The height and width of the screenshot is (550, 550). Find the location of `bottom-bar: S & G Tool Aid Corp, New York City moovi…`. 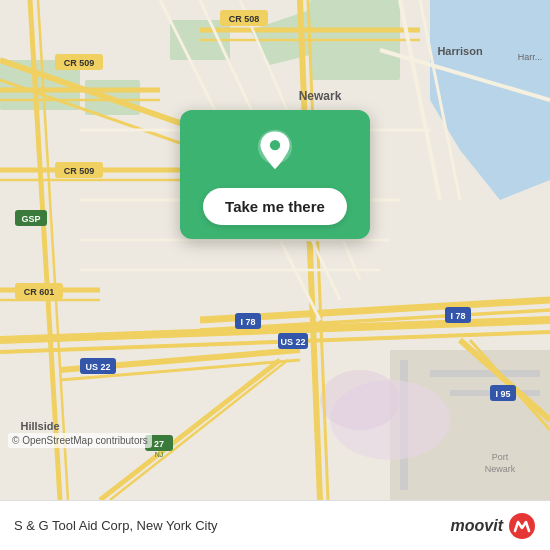

bottom-bar: S & G Tool Aid Corp, New York City moovi… is located at coordinates (275, 525).